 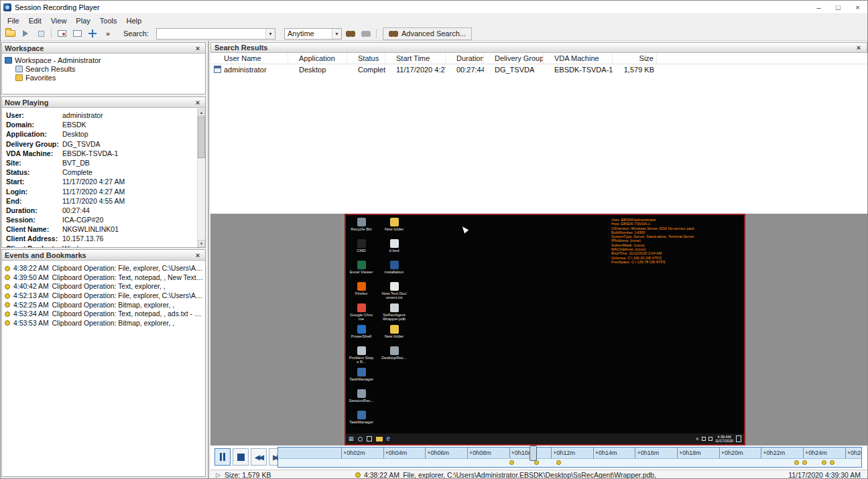 What do you see at coordinates (34, 220) in the screenshot?
I see `field-label: Session:` at bounding box center [34, 220].